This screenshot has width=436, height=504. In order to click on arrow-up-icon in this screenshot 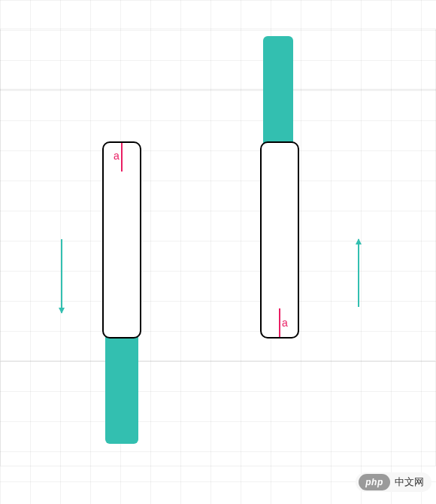, I will do `click(359, 273)`.